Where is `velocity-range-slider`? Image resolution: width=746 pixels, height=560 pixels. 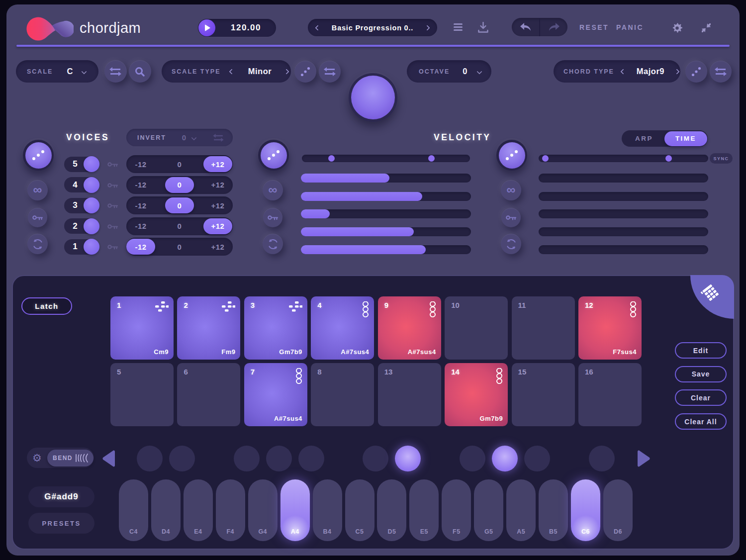
velocity-range-slider is located at coordinates (386, 158).